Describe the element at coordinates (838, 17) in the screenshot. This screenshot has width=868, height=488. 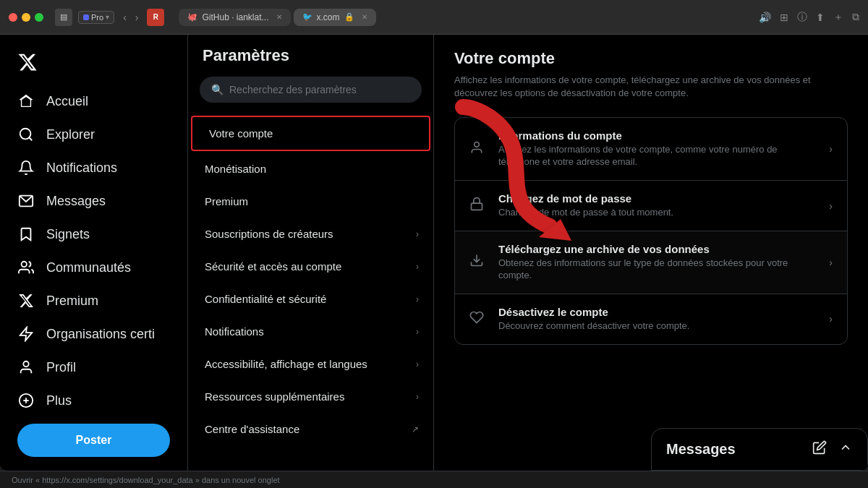
I see `new-tab-icon: ＋` at that location.